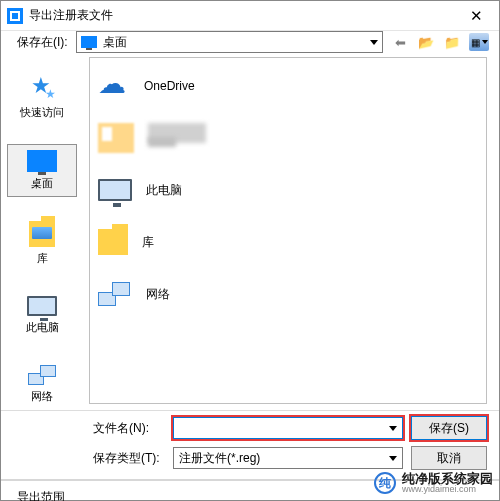 This screenshot has height=501, width=500. What do you see at coordinates (164, 190) in the screenshot?
I see `item-label: 此电脑` at bounding box center [164, 190].